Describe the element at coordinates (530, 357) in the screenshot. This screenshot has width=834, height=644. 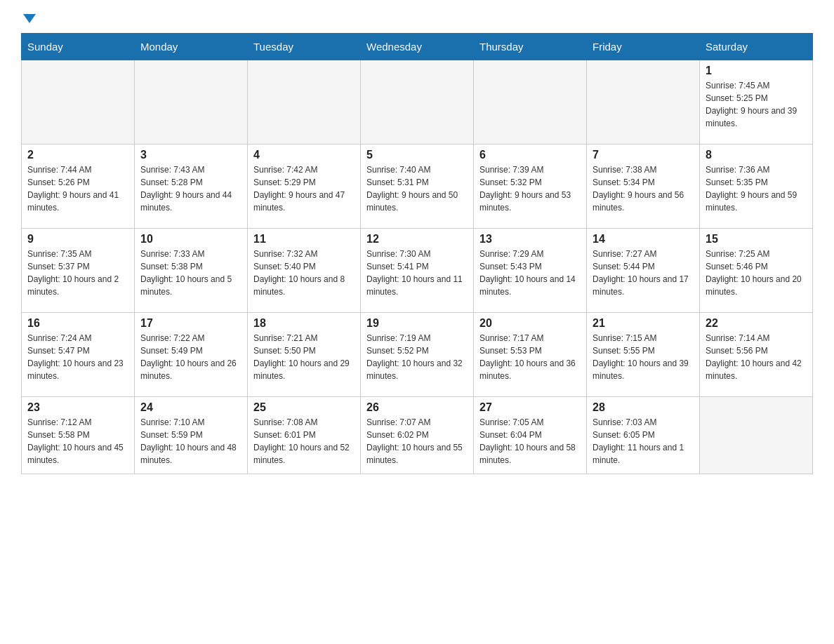
I see `day-info: Sunrise: 7:17 AM Sunset: 5:53 PM Dayligh…` at that location.